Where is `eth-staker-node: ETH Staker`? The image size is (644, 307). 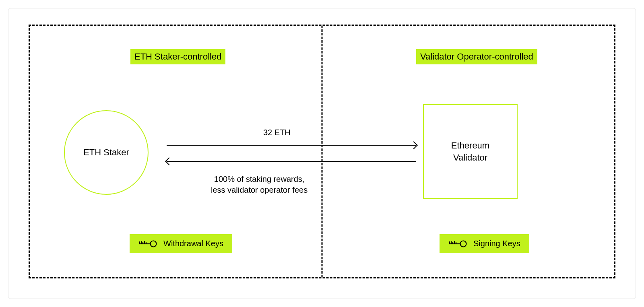
eth-staker-node: ETH Staker is located at coordinates (106, 152).